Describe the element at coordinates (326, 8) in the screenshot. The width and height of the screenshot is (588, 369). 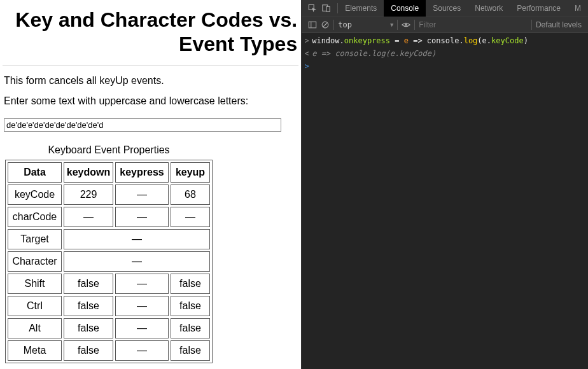
I see `device-toggle-icon` at that location.